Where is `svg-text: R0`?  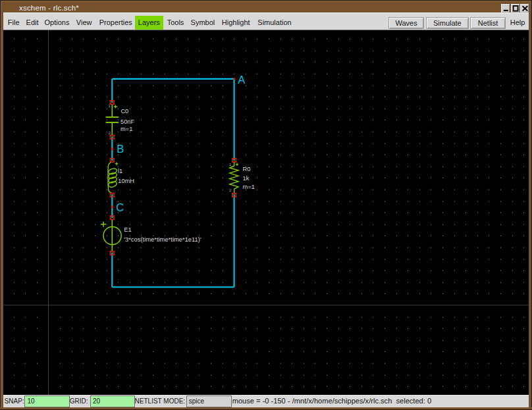 svg-text: R0 is located at coordinates (247, 169).